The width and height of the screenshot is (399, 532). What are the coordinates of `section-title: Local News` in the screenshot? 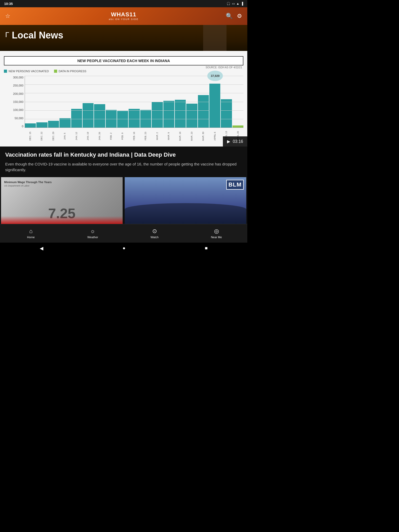 It's located at (37, 35).